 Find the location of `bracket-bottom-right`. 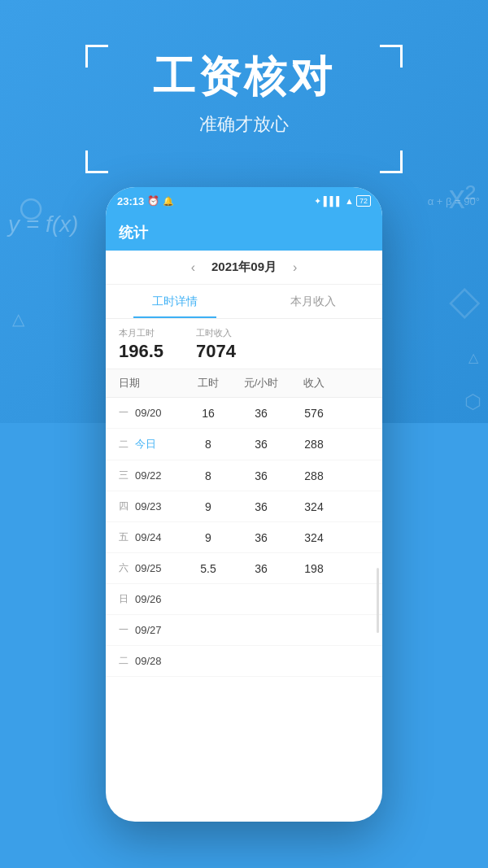

bracket-bottom-right is located at coordinates (391, 162).